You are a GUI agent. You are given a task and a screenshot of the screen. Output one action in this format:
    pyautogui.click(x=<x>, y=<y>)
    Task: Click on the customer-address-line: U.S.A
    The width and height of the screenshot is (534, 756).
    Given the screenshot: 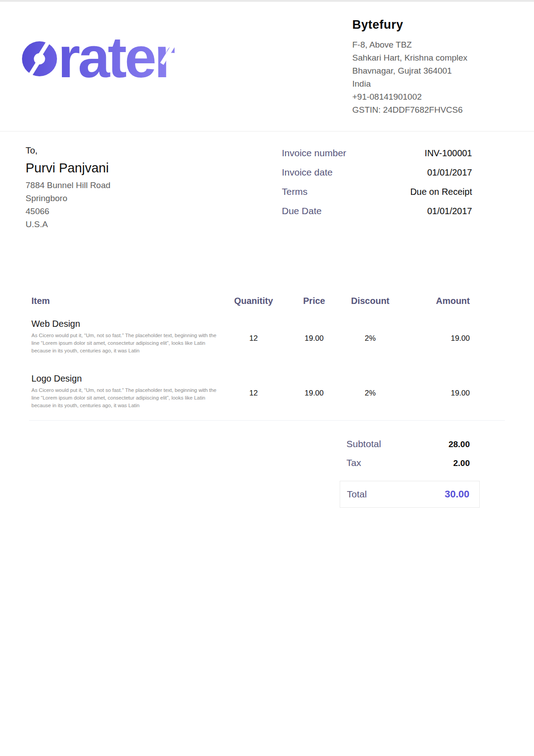 What is the action you would take?
    pyautogui.click(x=153, y=224)
    